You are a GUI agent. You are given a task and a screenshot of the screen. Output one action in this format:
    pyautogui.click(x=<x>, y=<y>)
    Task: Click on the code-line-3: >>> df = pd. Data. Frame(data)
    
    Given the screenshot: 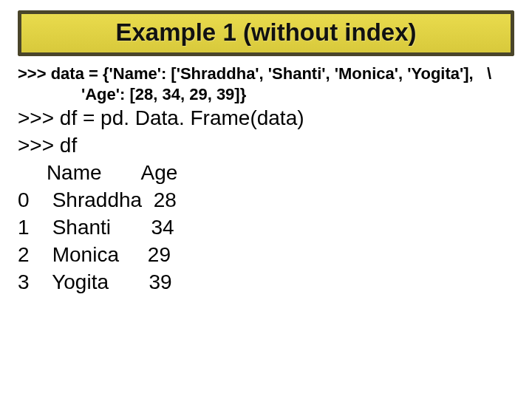 What is the action you would take?
    pyautogui.click(x=266, y=118)
    